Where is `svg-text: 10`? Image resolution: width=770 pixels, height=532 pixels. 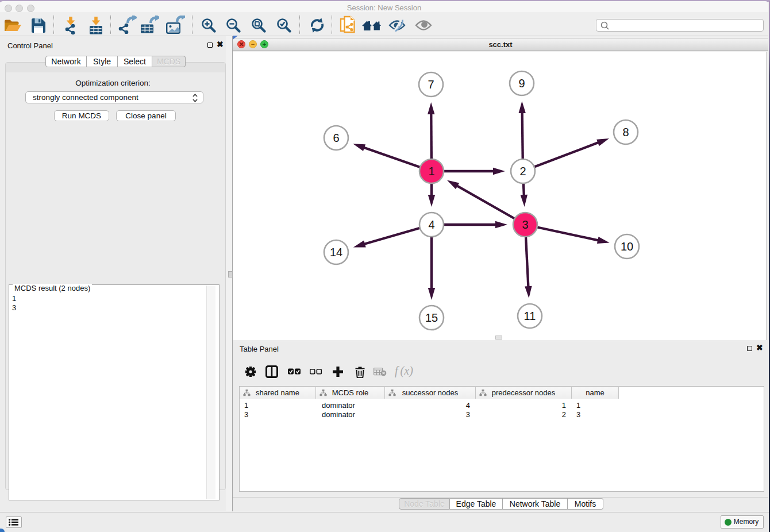 svg-text: 10 is located at coordinates (627, 246).